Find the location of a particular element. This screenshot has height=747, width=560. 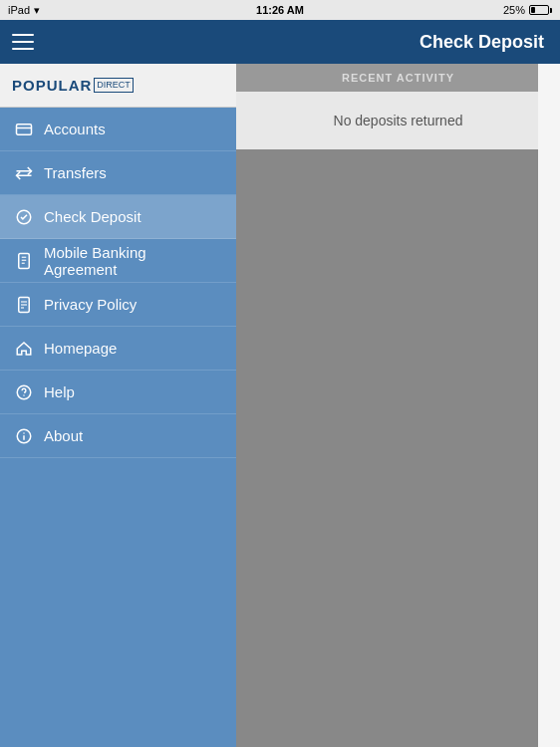

sidebar-item-help: Help is located at coordinates (118, 392).